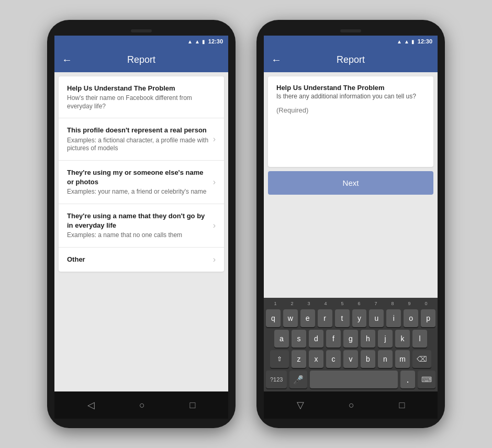 This screenshot has width=492, height=448. I want to click on key-f: f, so click(333, 339).